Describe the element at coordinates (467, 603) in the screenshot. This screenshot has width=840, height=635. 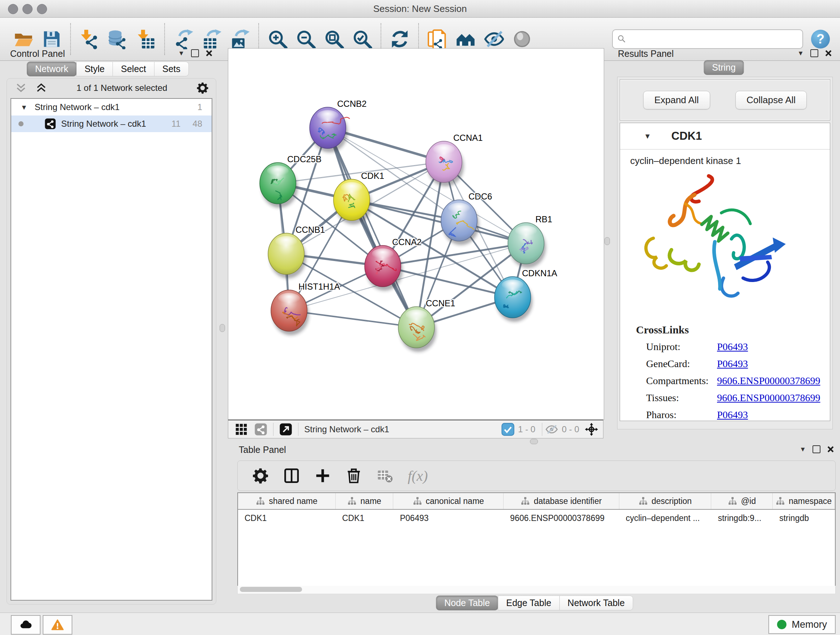
I see `tab-node-table: Node Table` at that location.